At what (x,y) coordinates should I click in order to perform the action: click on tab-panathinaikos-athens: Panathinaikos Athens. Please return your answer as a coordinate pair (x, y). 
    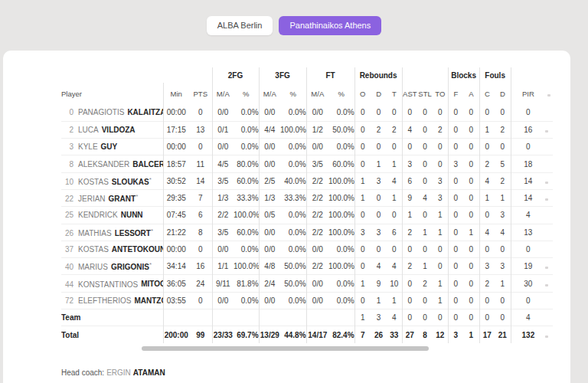
    Looking at the image, I should click on (330, 26).